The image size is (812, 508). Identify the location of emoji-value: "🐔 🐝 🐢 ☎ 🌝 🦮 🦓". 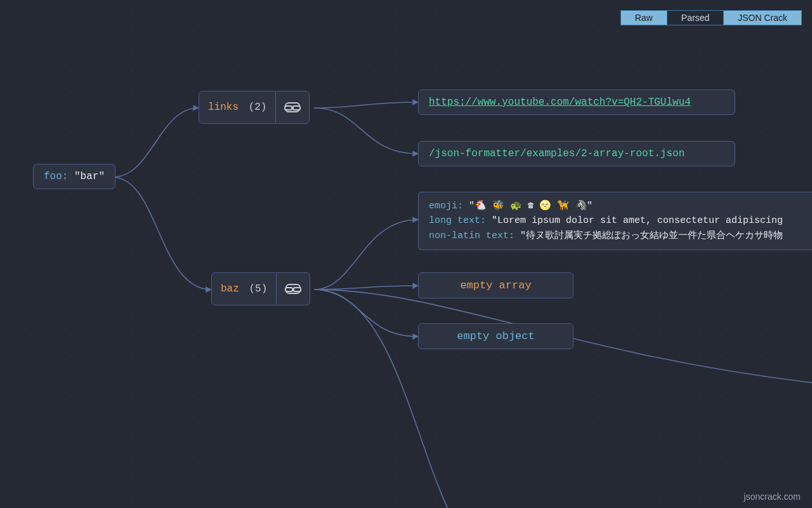
(530, 206).